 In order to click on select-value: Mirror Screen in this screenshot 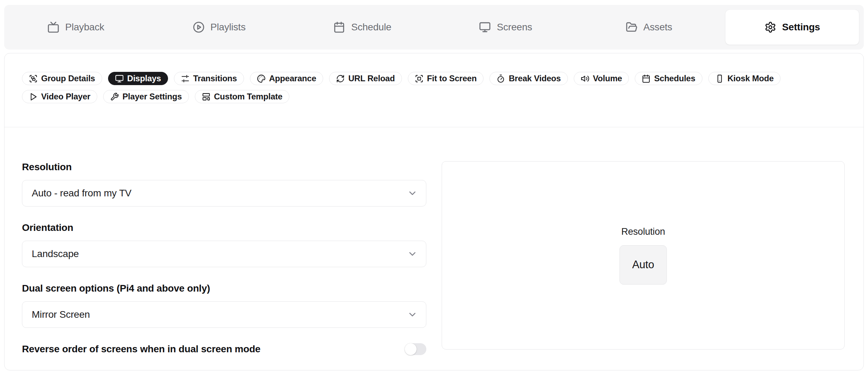, I will do `click(61, 315)`.